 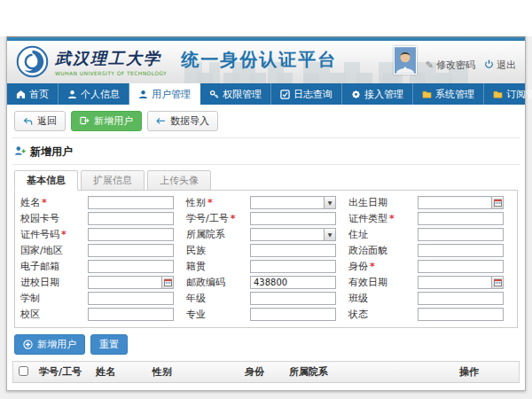 What do you see at coordinates (293, 234) in the screenshot?
I see `field-department: ▼` at bounding box center [293, 234].